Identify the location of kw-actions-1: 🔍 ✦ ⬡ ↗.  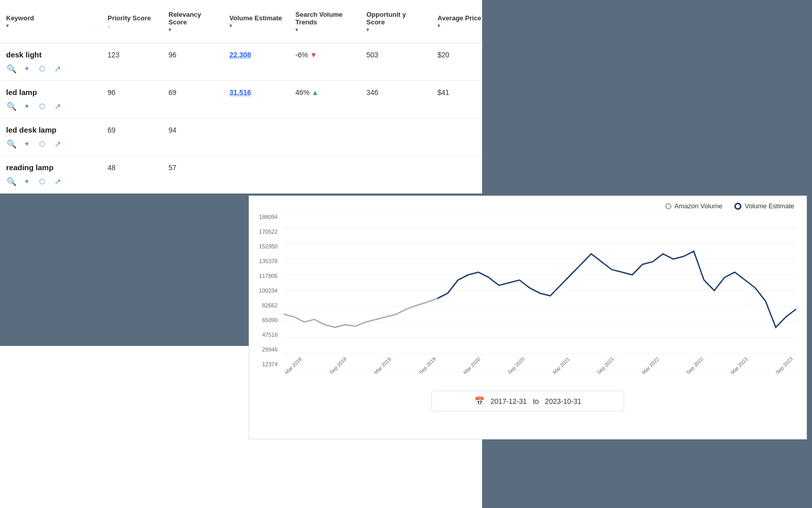
(241, 108).